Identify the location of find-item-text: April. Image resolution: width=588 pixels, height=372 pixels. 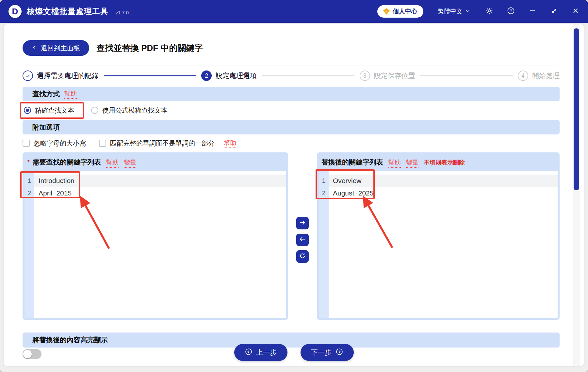
(45, 193).